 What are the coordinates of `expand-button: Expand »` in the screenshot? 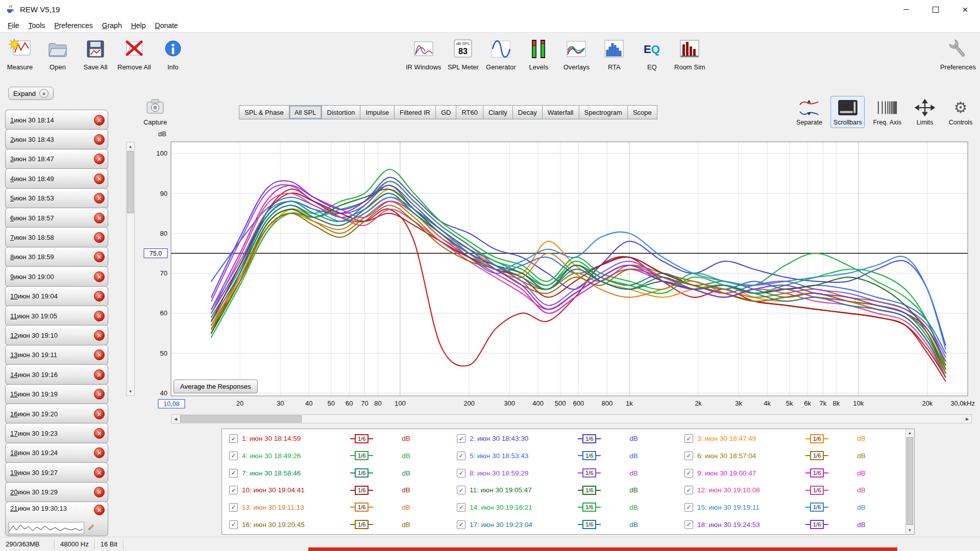 It's located at (31, 93).